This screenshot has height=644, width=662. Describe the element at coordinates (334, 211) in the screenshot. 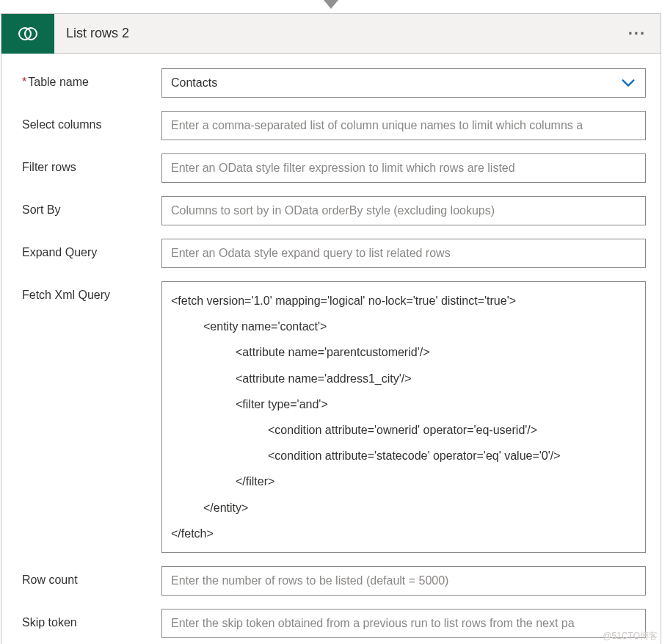

I see `row-sort-by: Sort By` at that location.